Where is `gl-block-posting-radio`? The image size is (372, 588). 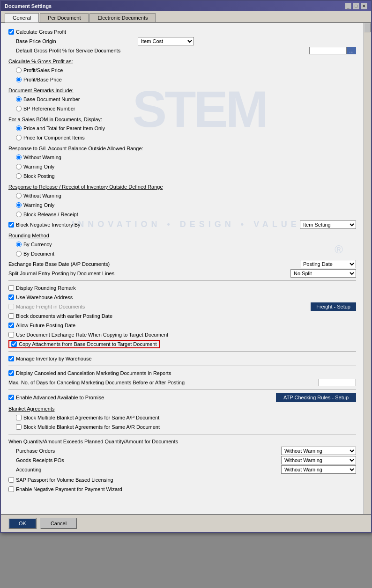
gl-block-posting-radio is located at coordinates (19, 176).